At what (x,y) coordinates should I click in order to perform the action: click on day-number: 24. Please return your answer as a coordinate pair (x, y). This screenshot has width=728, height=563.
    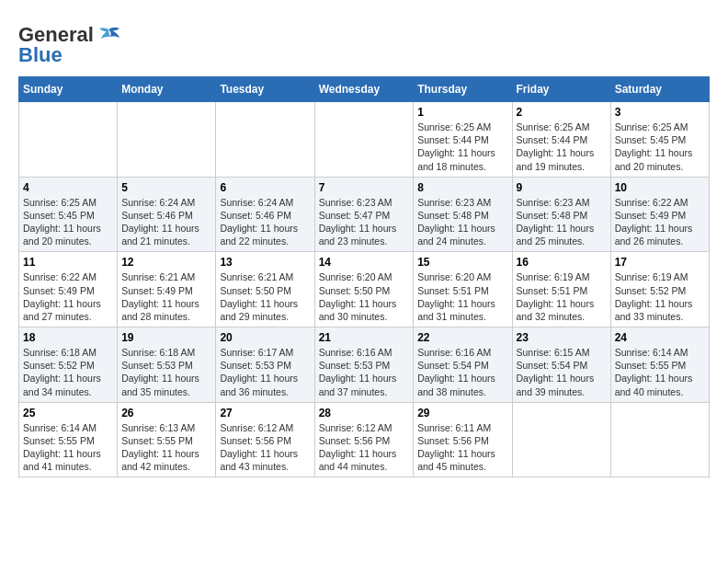
    Looking at the image, I should click on (660, 338).